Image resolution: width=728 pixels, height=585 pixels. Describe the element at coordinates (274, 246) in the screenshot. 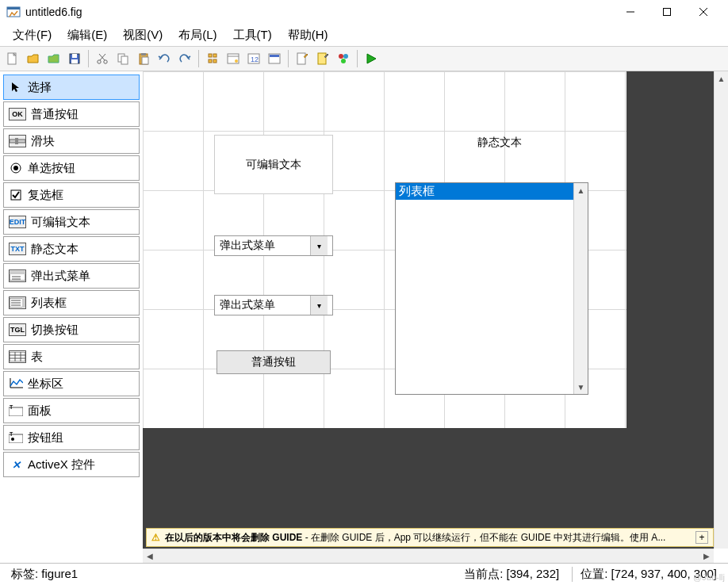

I see `canvas-popup-1: 弹出式菜单▾` at that location.